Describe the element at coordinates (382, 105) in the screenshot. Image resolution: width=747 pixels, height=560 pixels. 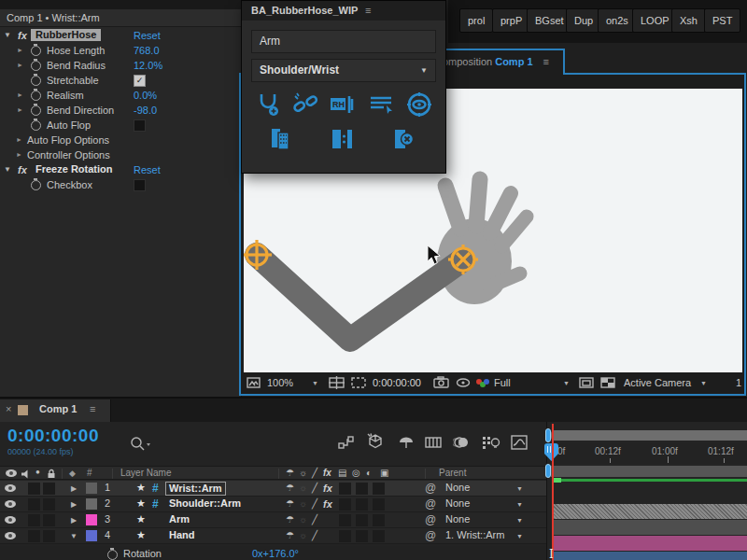
I see `select-hose-layers-icon` at that location.